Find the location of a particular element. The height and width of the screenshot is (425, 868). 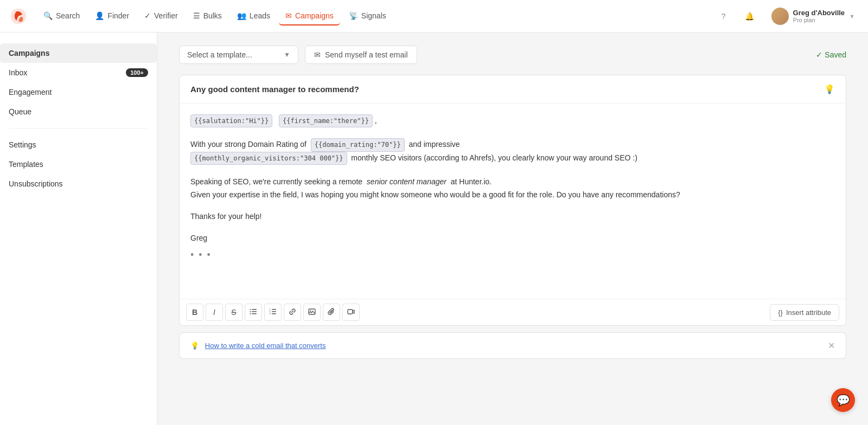

greeting-line: {{salutation:"Hi"}} {{first_name:"there"… is located at coordinates (513, 121).